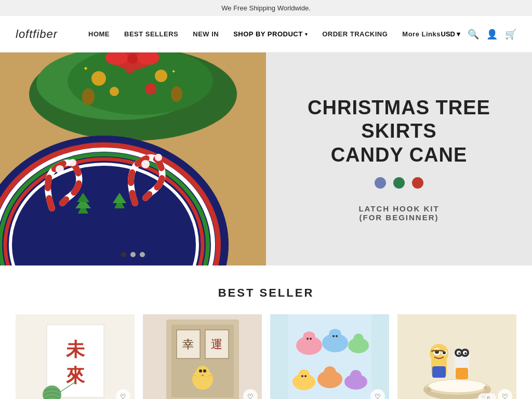  Describe the element at coordinates (329, 356) in the screenshot. I see `product-image-3: ♡` at that location.